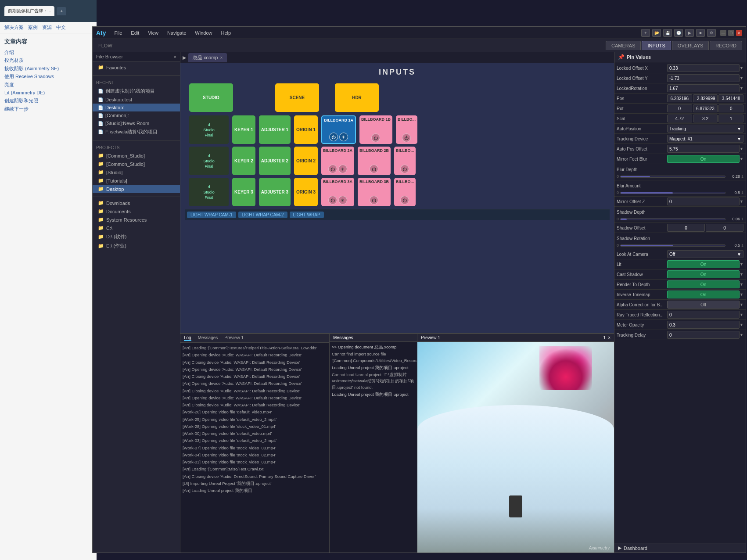 This screenshot has height=560, width=747. Describe the element at coordinates (275, 192) in the screenshot. I see `adjuster-3-cell: ADJUSTER 3` at that location.